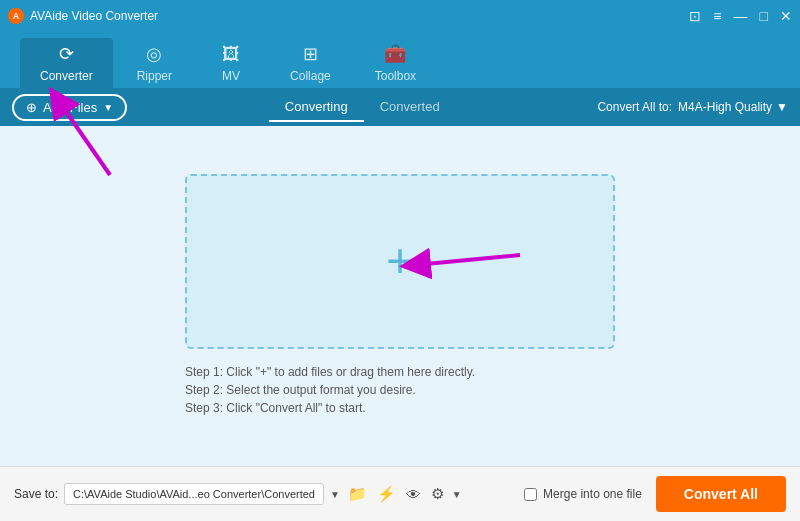 This screenshot has width=800, height=521. Describe the element at coordinates (395, 54) in the screenshot. I see `toolbox-icon: 🧰` at that location.